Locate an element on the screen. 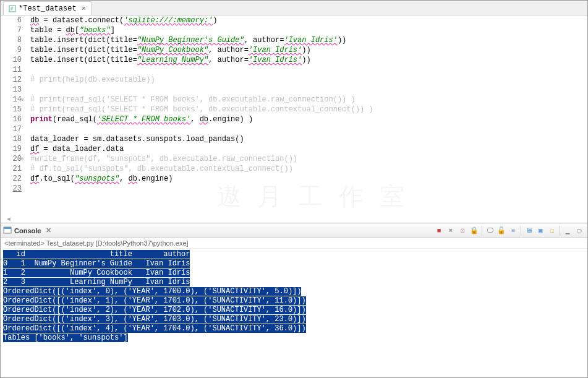 The width and height of the screenshot is (588, 378). svg-text: P is located at coordinates (12, 9).